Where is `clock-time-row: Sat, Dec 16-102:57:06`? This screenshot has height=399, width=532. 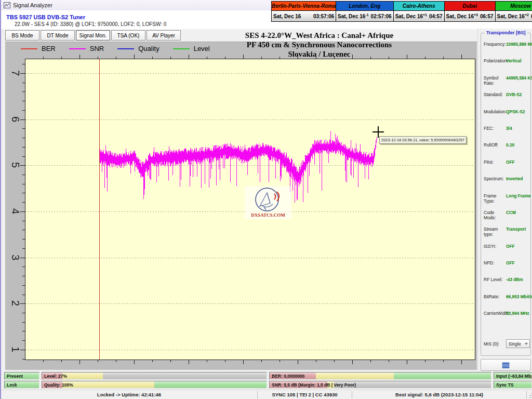 clock-time-row: Sat, Dec 16-102:57:06 is located at coordinates (365, 16).